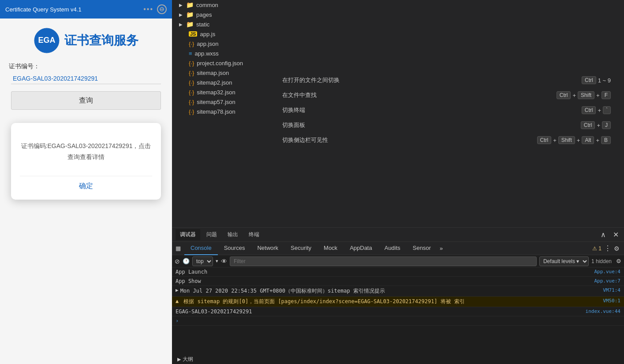  Describe the element at coordinates (390, 291) in the screenshot. I see `log-text: Mon Jul 27 2020 22:54:35 GMT+0800（中国标准时间…` at that location.